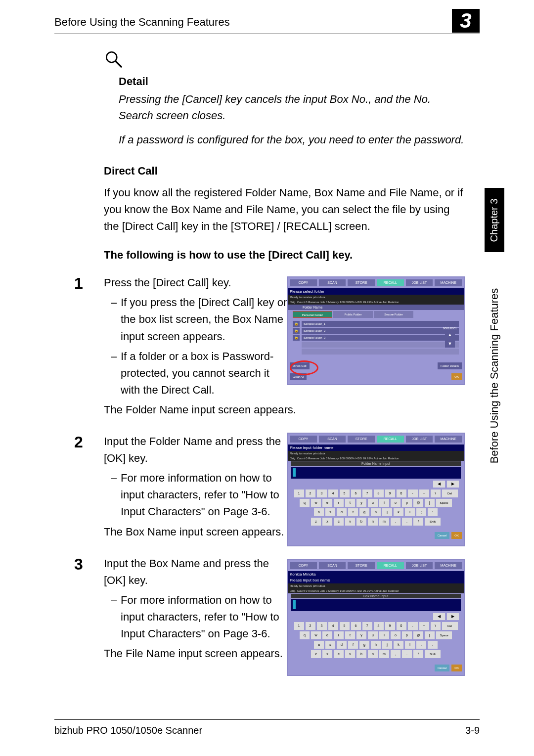 The height and width of the screenshot is (756, 534). I want to click on folder-name-input, so click(376, 473).